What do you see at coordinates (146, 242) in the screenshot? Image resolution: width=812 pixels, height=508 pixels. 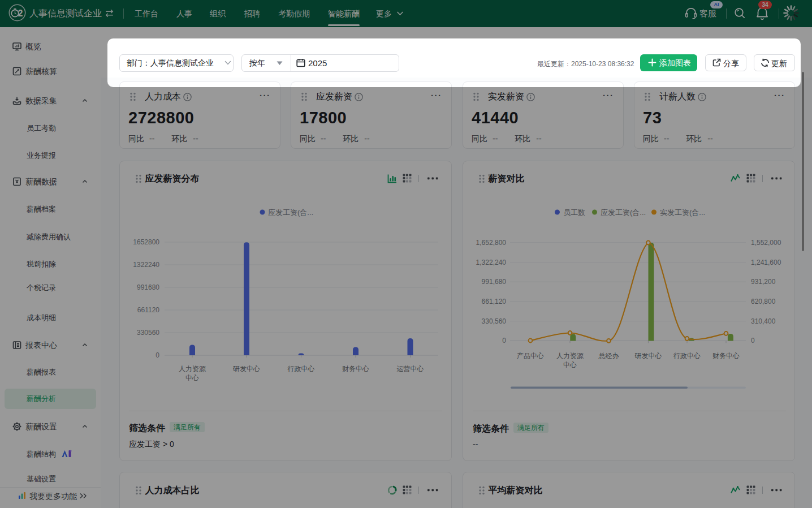 I see `svg-text: 1652800` at bounding box center [146, 242].